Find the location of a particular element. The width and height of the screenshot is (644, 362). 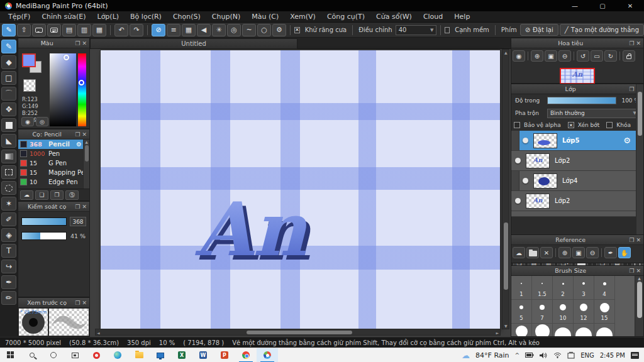

layer-row-lop4: Lớp4 is located at coordinates (574, 181).